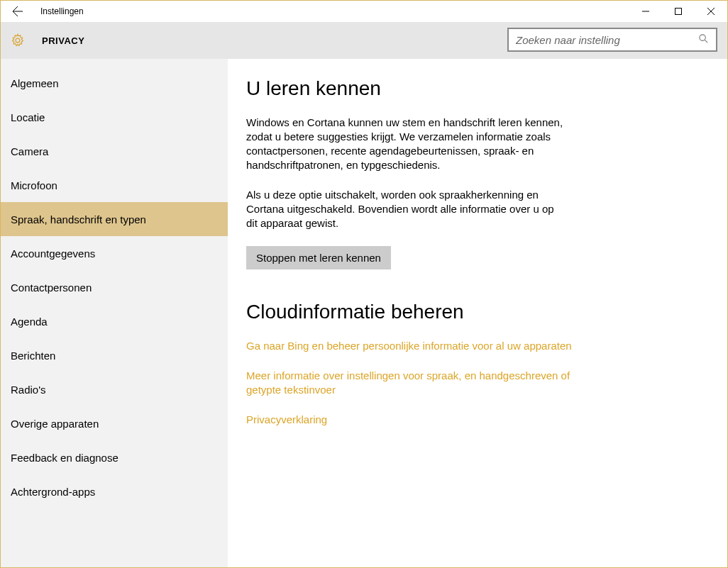 This screenshot has width=728, height=568. I want to click on sidebar-item: Feedback en diagnose, so click(114, 457).